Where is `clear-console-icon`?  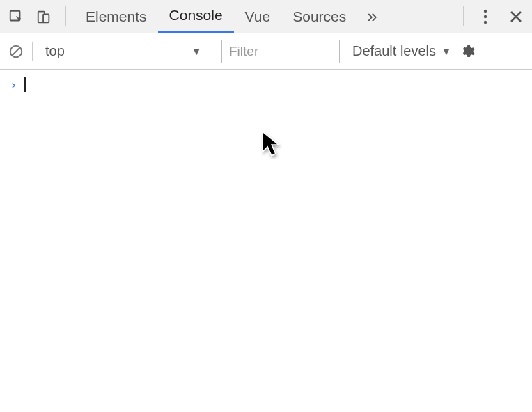 clear-console-icon is located at coordinates (16, 52).